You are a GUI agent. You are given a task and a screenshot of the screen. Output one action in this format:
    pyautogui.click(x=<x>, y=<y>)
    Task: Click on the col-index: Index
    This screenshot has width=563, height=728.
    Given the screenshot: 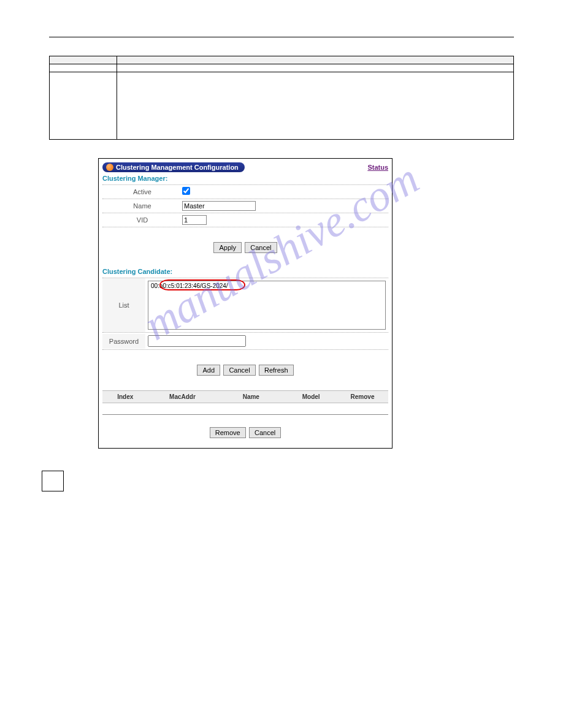 What is the action you would take?
    pyautogui.click(x=125, y=397)
    